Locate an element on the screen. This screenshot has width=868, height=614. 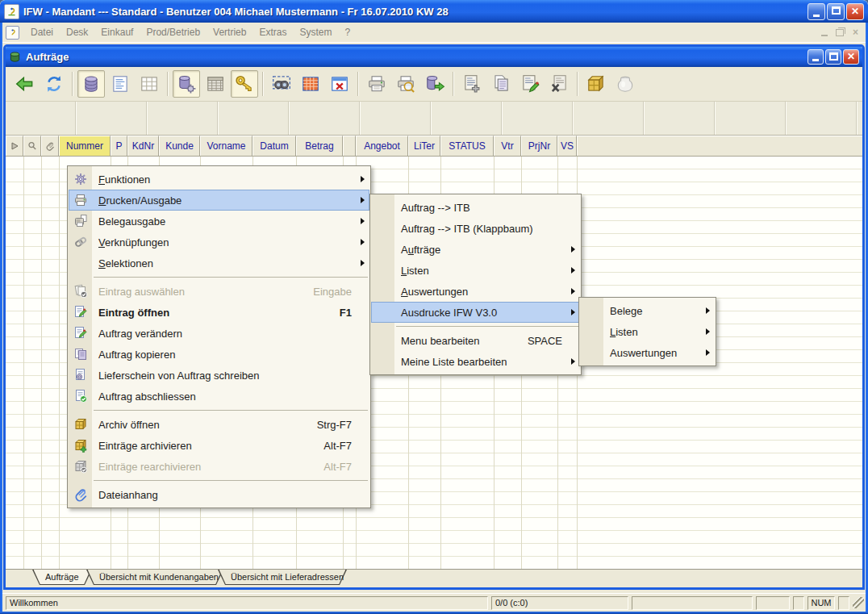
toolbar-separator is located at coordinates (578, 84).